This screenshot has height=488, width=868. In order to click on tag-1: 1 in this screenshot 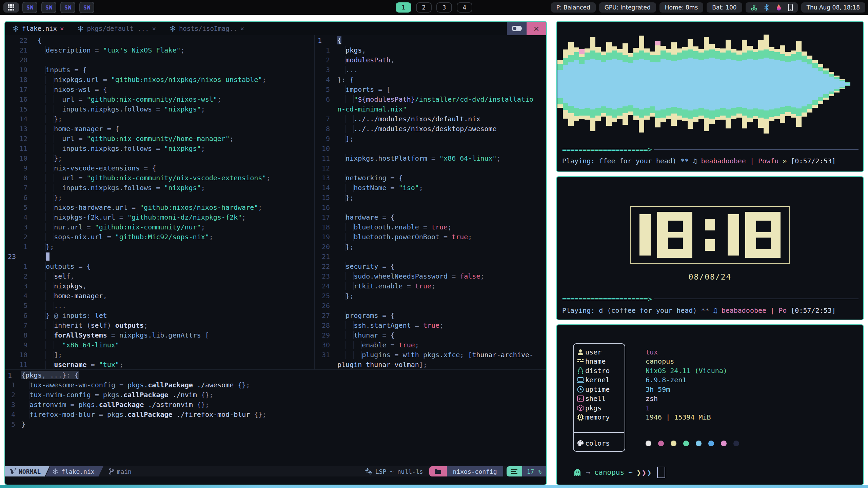, I will do `click(403, 7)`.